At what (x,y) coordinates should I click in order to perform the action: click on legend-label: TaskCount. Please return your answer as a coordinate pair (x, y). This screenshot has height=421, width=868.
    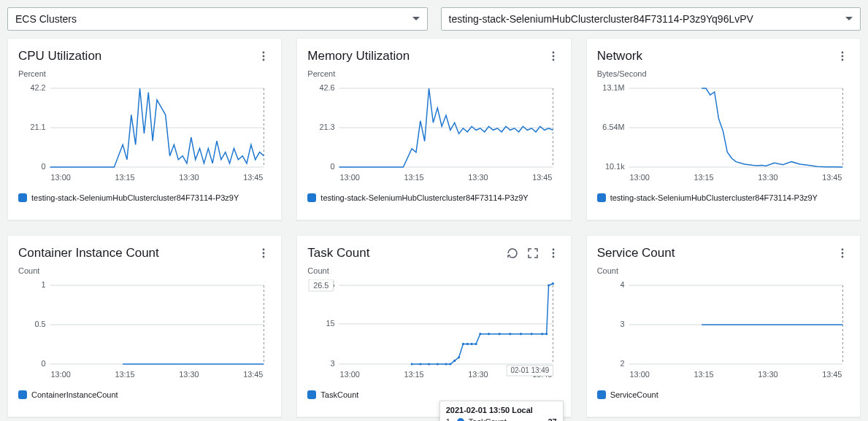
    Looking at the image, I should click on (339, 395).